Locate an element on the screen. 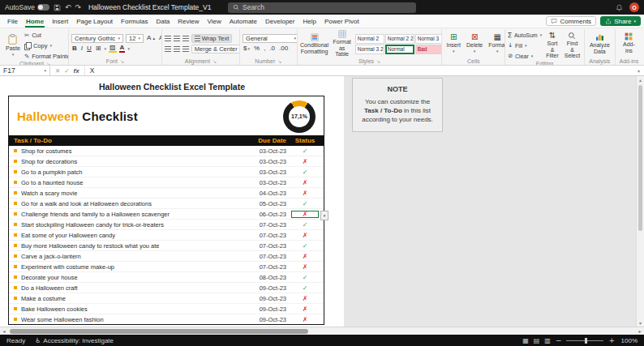 Image resolution: width=644 pixels, height=346 pixels. cell-style-normal-2-2: Normal 2 2 is located at coordinates (400, 39).